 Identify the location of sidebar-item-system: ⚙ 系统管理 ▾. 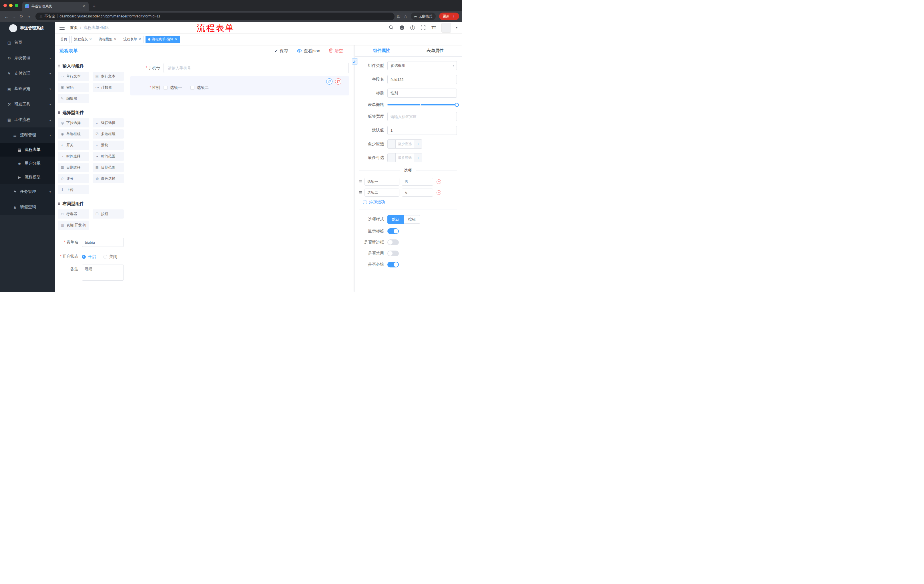
(28, 58).